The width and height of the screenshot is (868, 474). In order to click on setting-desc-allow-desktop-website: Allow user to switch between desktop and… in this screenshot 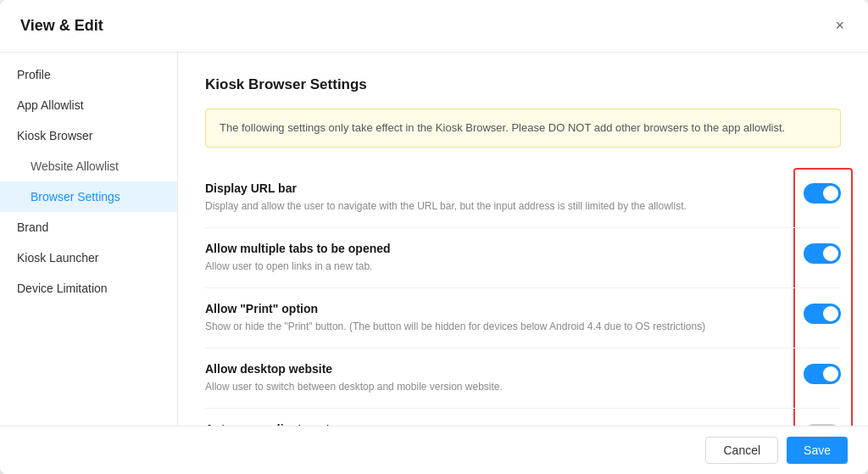, I will do `click(494, 387)`.